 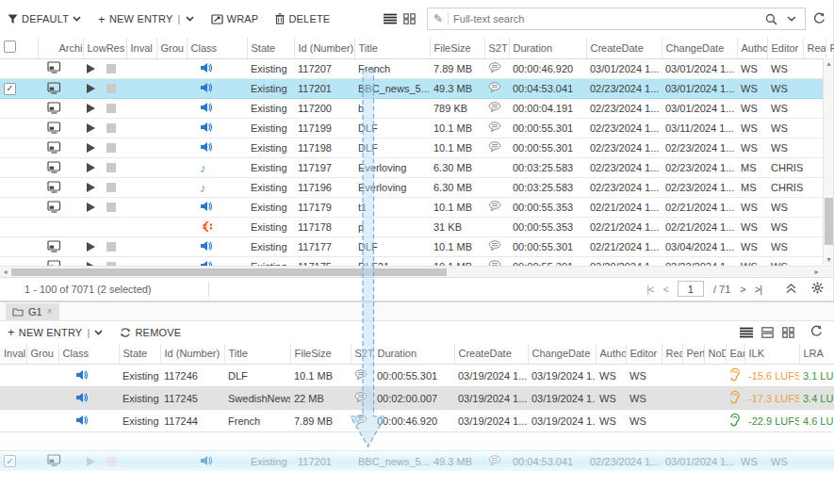 What do you see at coordinates (390, 19) in the screenshot?
I see `list-view-icon` at bounding box center [390, 19].